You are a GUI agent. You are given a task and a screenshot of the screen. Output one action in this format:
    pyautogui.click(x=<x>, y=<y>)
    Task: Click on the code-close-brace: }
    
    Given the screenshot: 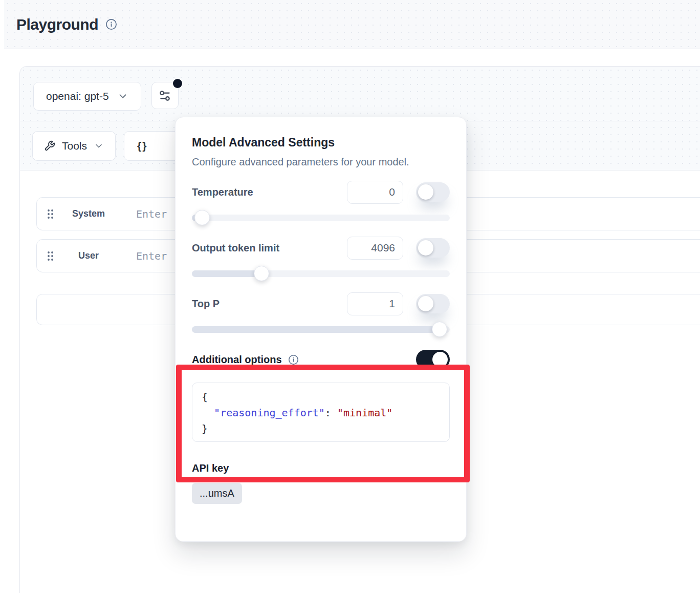 What is the action you would take?
    pyautogui.click(x=205, y=429)
    